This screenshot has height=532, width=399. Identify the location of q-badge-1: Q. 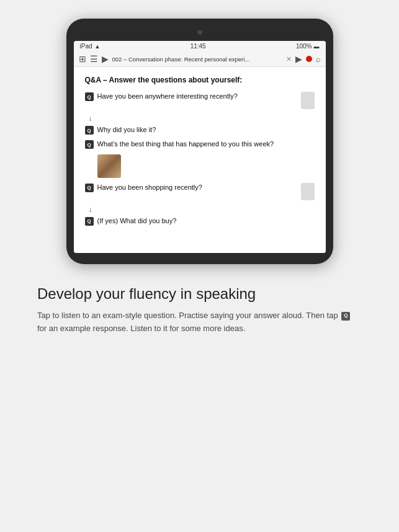
(89, 97).